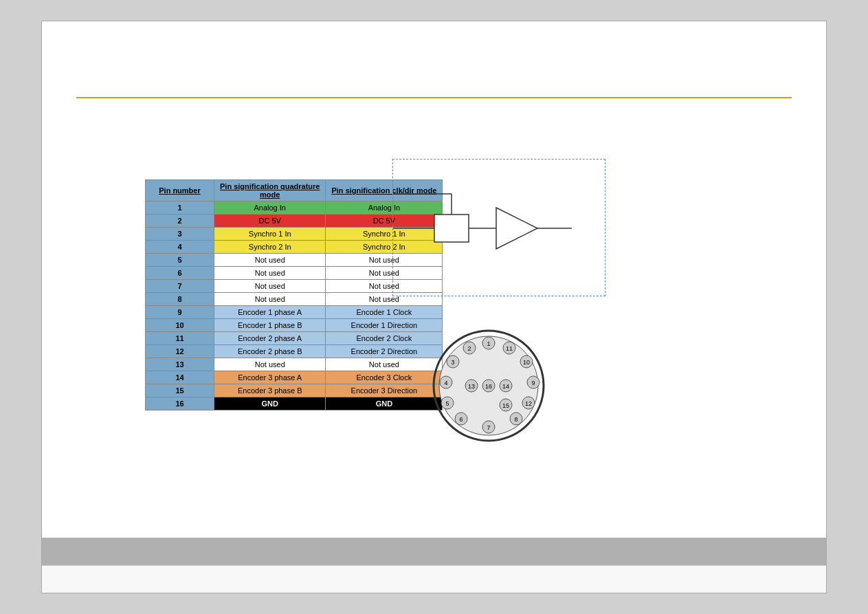  I want to click on quad-mode-cell: Synchro 2 In, so click(270, 248).